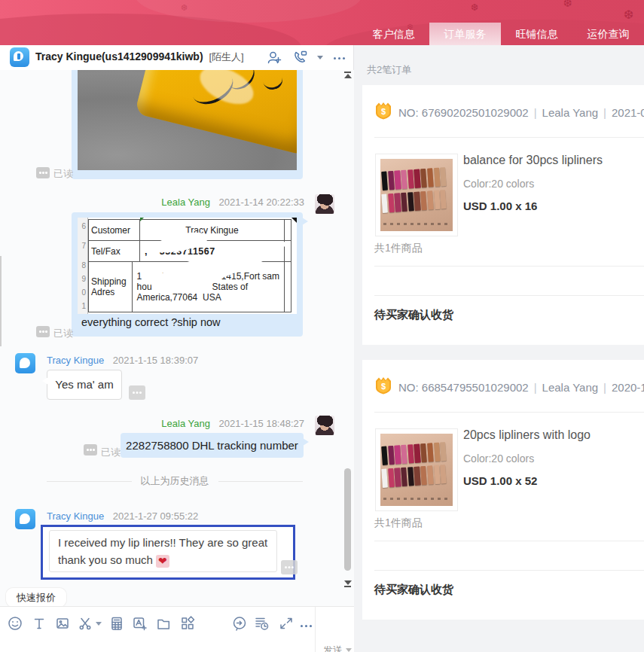 The width and height of the screenshot is (644, 652). Describe the element at coordinates (212, 446) in the screenshot. I see `message-text: 2282758800 DHL tracking number` at that location.